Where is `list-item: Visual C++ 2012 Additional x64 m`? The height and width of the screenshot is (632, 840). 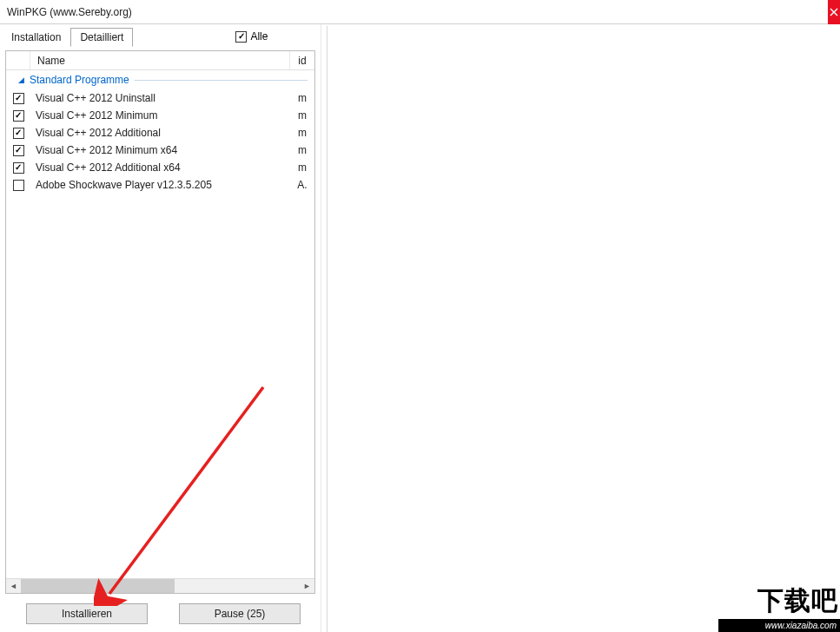 list-item: Visual C++ 2012 Additional x64 m is located at coordinates (160, 168).